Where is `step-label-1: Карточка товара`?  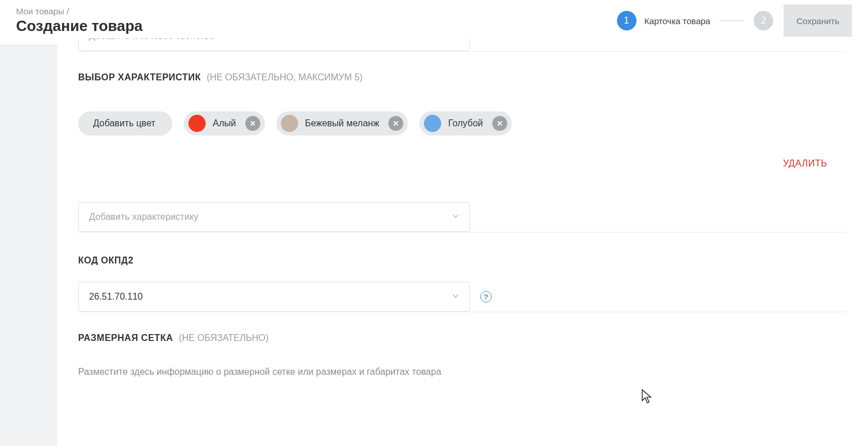
step-label-1: Карточка товара is located at coordinates (678, 21).